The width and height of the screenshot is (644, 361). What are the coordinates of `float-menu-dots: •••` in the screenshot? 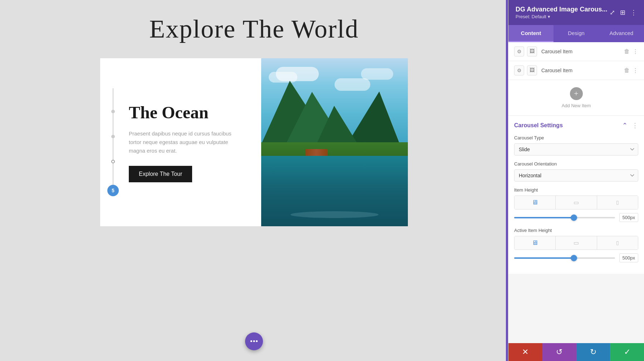 It's located at (254, 341).